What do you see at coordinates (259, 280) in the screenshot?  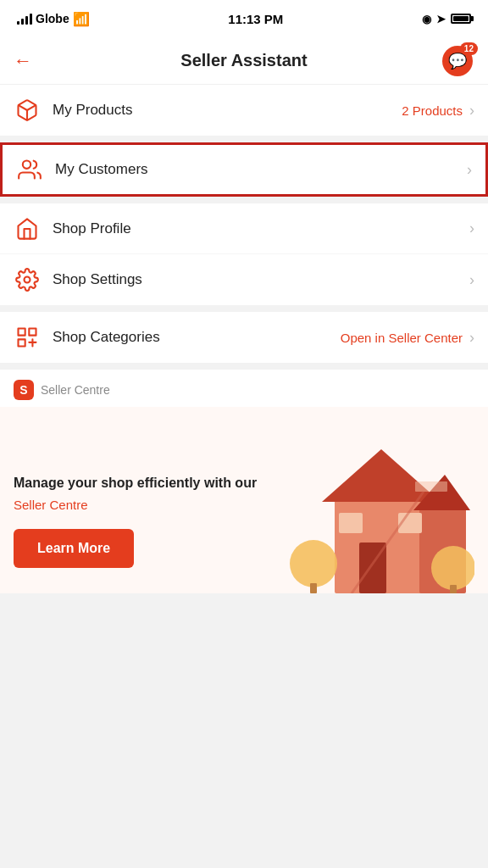 I see `shop-settings-label: Shop Settings` at bounding box center [259, 280].